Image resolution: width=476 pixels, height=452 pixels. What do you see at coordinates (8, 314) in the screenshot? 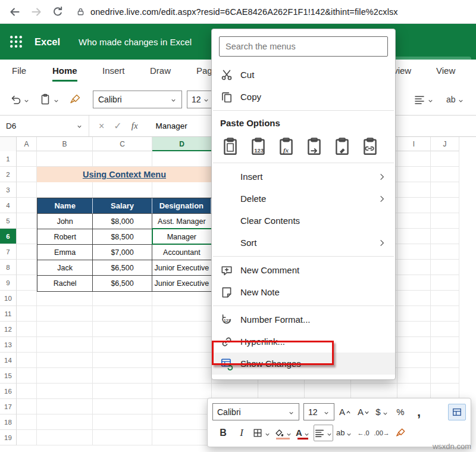
I see `row-header-11: 11` at bounding box center [8, 314].